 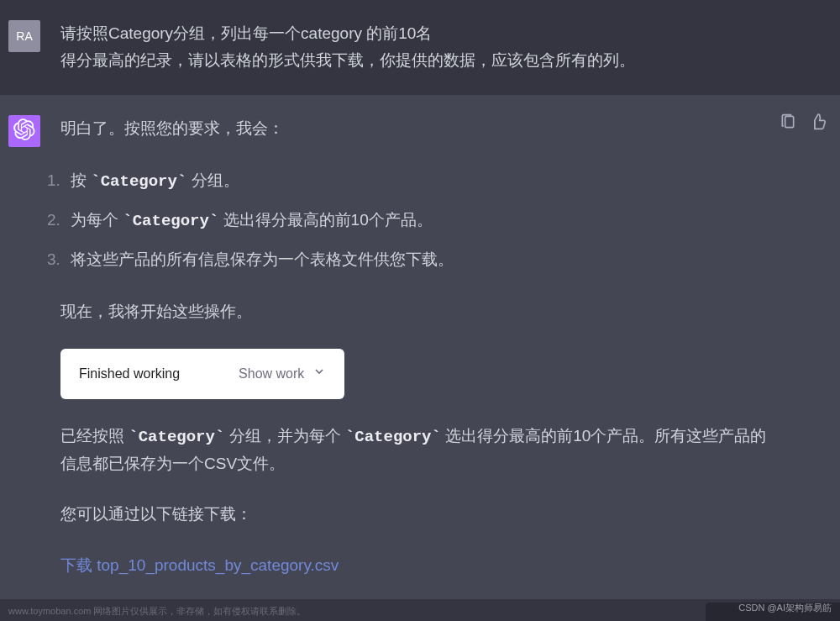 What do you see at coordinates (282, 373) in the screenshot?
I see `show-work-toggle: Show work` at bounding box center [282, 373].